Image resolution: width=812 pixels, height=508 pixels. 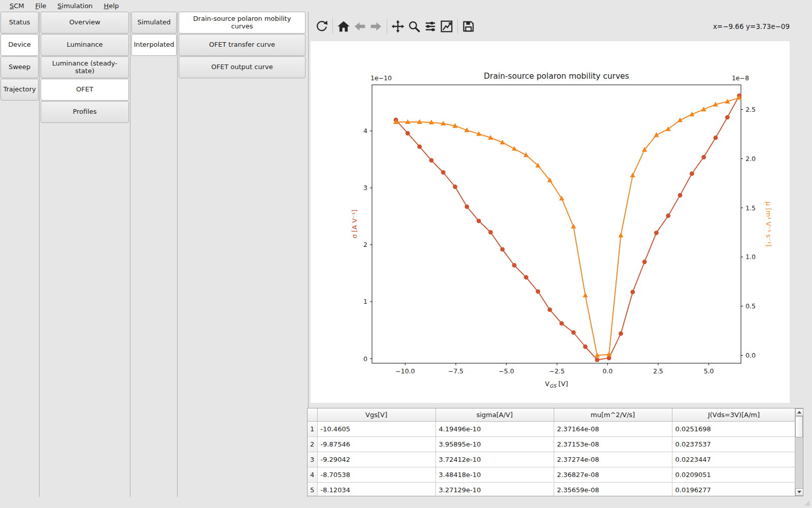 I want to click on scroll-up-button, so click(x=799, y=412).